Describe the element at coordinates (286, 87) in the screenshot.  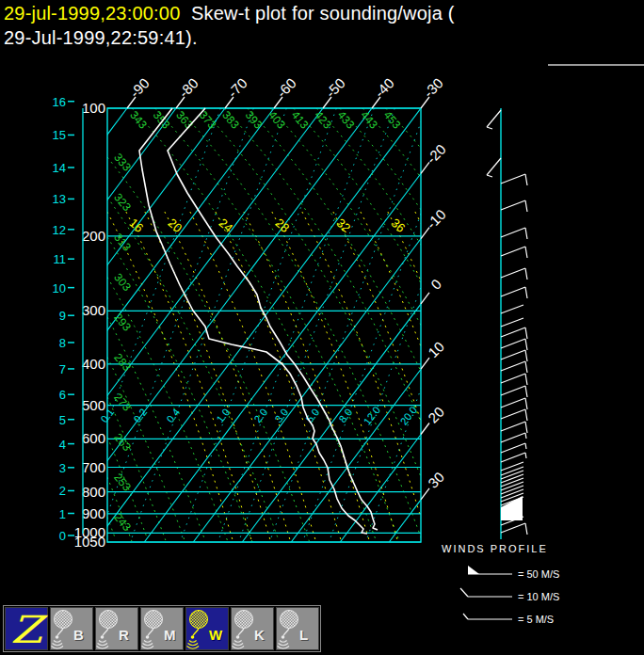
I see `svg-text: -60` at that location.